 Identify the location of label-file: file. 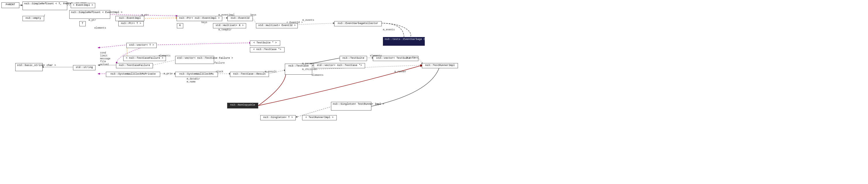
(103, 61).